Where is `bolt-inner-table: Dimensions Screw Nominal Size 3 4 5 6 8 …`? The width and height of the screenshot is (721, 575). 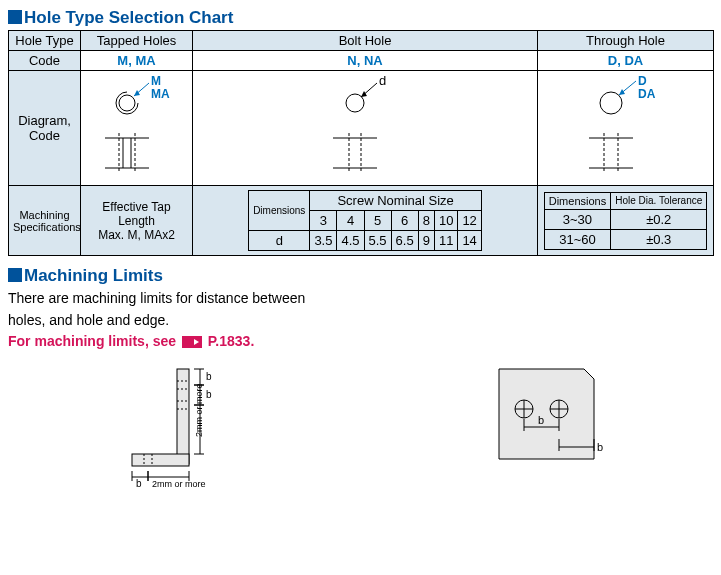 bolt-inner-table: Dimensions Screw Nominal Size 3 4 5 6 8 … is located at coordinates (365, 220).